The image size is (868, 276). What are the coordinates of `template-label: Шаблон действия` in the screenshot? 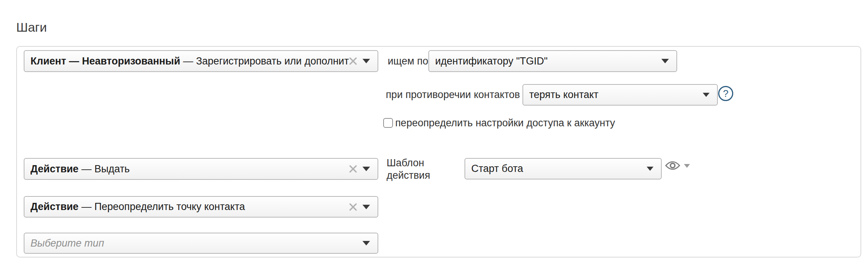 It's located at (417, 169).